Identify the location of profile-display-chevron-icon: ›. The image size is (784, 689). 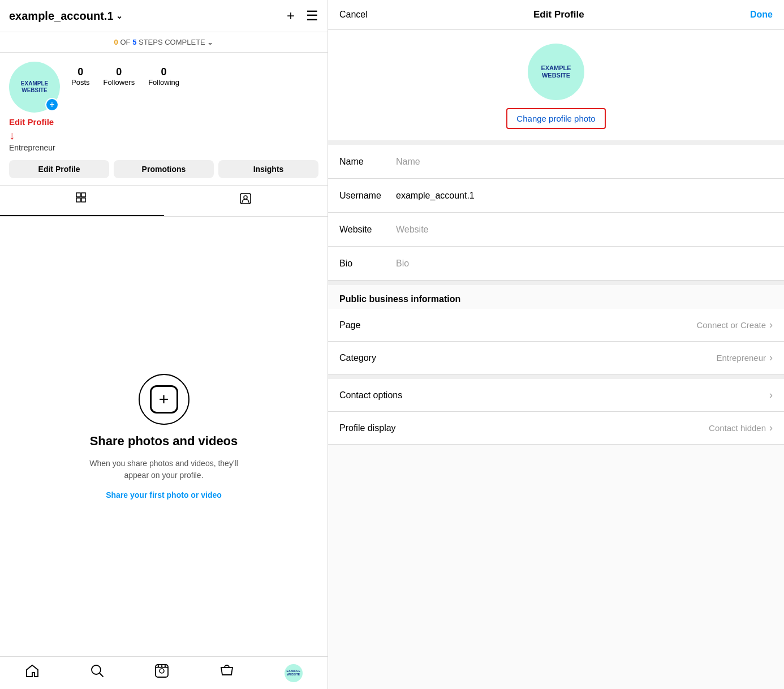
(771, 428).